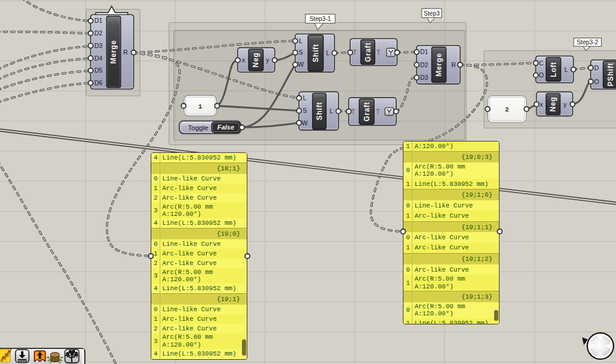 The image size is (616, 364). What do you see at coordinates (588, 42) in the screenshot?
I see `svg-text: Step3-2` at bounding box center [588, 42].